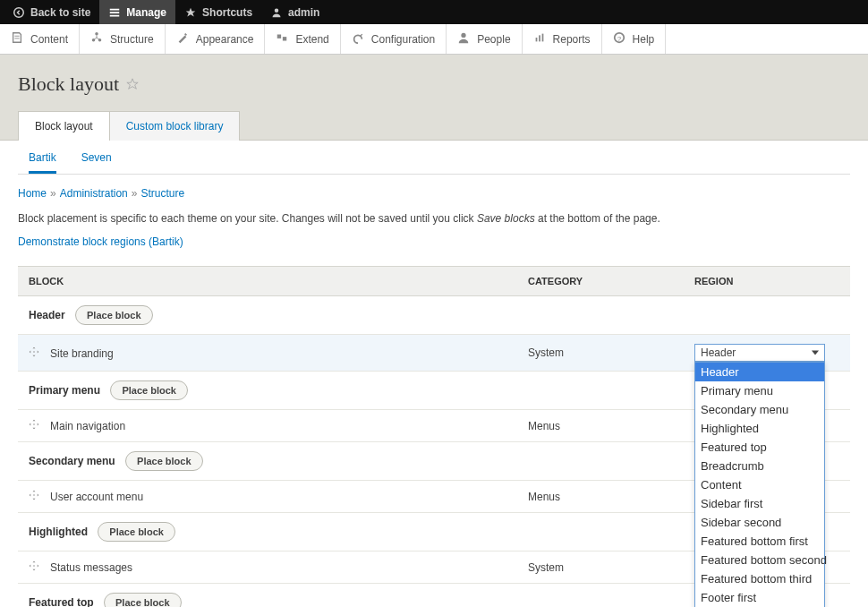 The image size is (868, 607). I want to click on block-name: Site branding, so click(82, 354).